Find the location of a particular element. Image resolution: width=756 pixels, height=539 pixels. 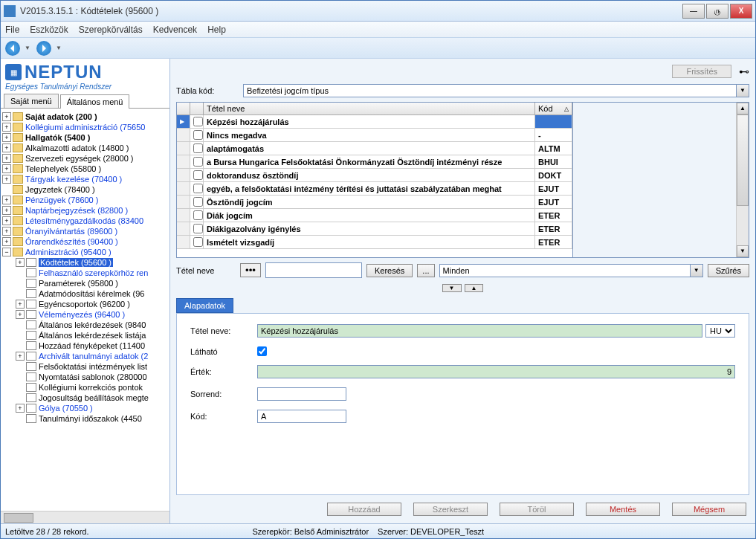

tree-item: Óranyilvántartás (89600 ) is located at coordinates (71, 231).